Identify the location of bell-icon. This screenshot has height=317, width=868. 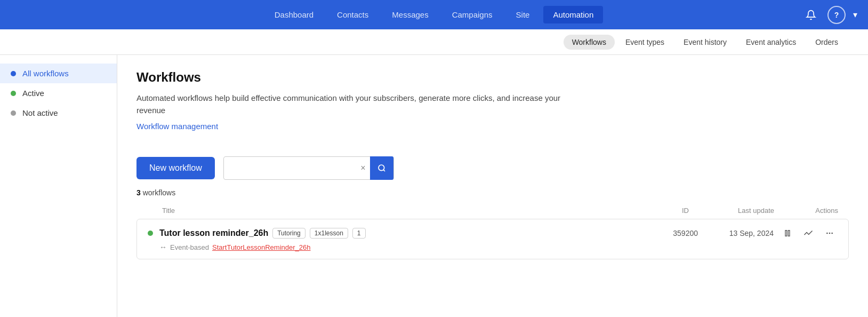
(811, 15).